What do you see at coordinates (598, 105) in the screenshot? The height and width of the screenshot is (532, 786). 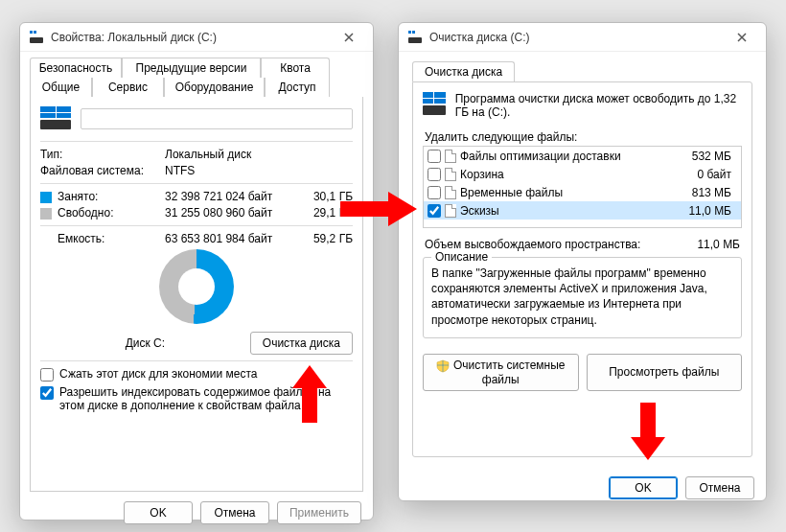 I see `info-text: Программа очистки диска может освободить…` at bounding box center [598, 105].